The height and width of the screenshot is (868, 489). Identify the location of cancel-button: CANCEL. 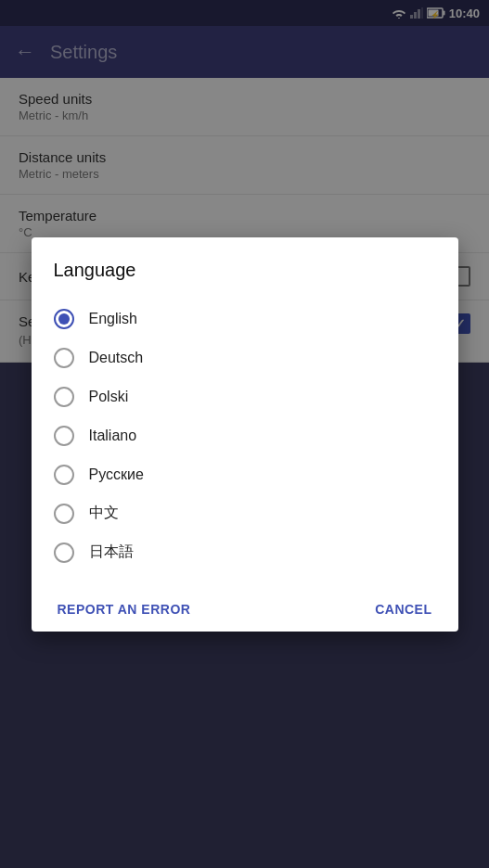
(403, 609).